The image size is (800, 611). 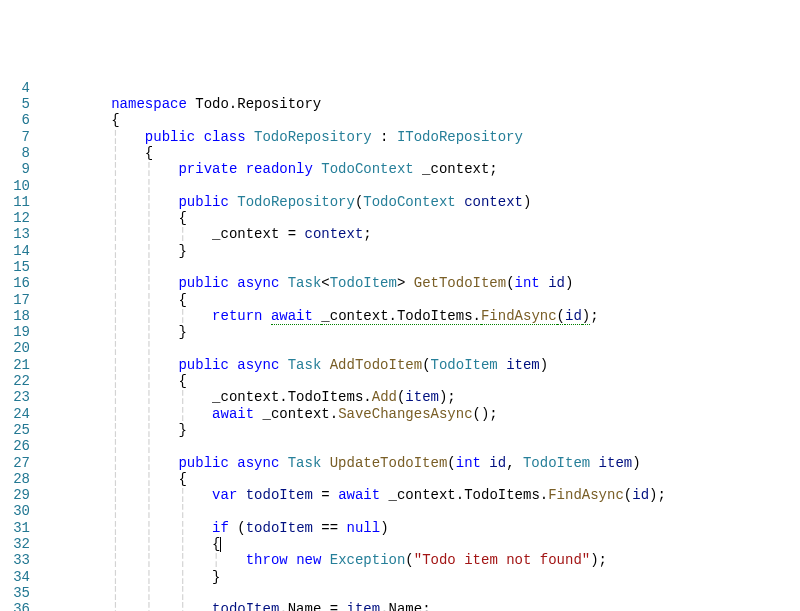 What do you see at coordinates (376, 365) in the screenshot?
I see `code-token: AddTodoItem` at bounding box center [376, 365].